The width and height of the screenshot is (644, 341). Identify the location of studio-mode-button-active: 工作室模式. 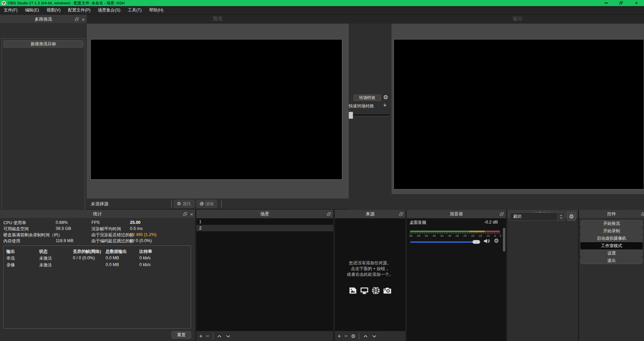
(612, 246).